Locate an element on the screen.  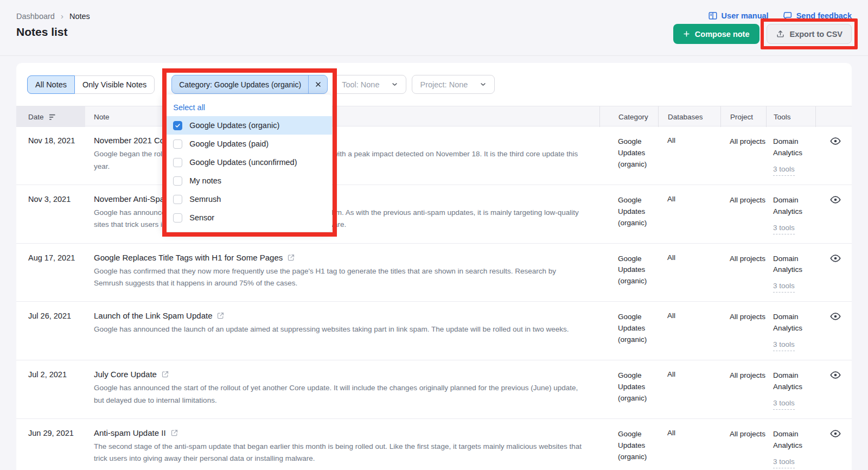
note-cell: November 2021 Core Update Google began t… is located at coordinates (342, 154).